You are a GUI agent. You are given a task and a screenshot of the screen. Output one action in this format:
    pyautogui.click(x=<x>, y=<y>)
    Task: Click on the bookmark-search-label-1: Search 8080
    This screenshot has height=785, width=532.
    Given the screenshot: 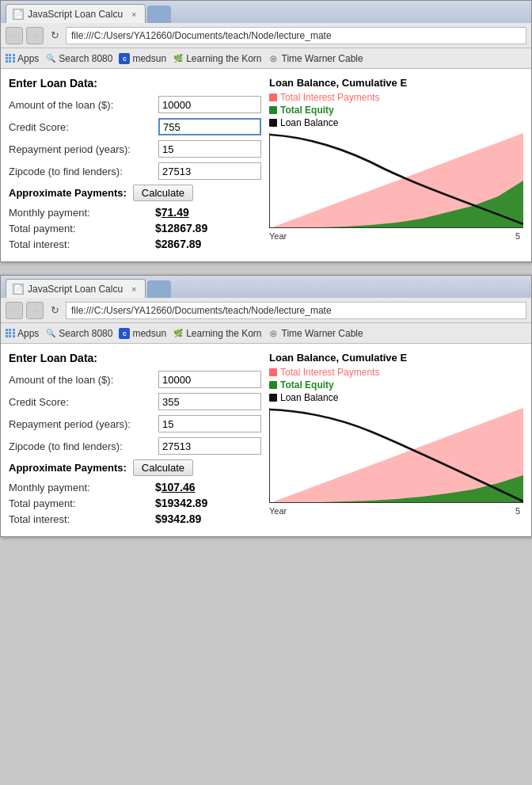 What is the action you would take?
    pyautogui.click(x=86, y=59)
    